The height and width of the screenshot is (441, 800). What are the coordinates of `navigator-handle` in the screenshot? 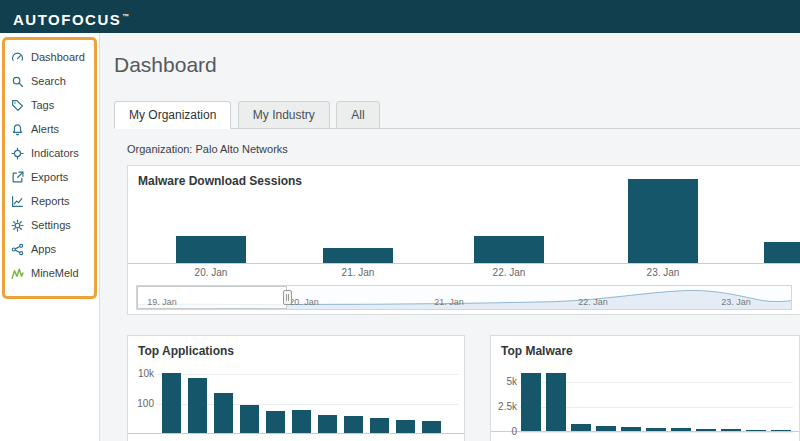 It's located at (288, 298).